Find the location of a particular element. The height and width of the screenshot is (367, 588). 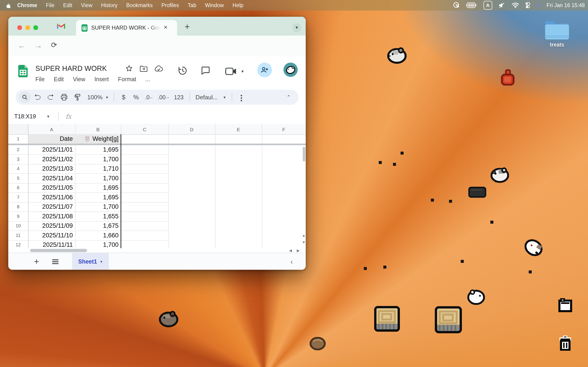

menubar-item-file: File is located at coordinates (50, 5).